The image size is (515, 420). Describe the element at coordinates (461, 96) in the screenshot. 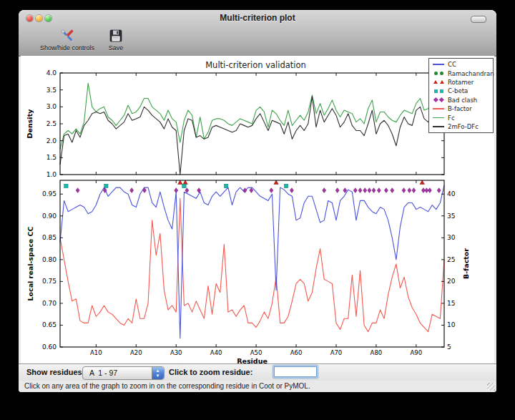

I see `legend: CCRamachandranRotamerC-betaBad clashB-fa…` at that location.